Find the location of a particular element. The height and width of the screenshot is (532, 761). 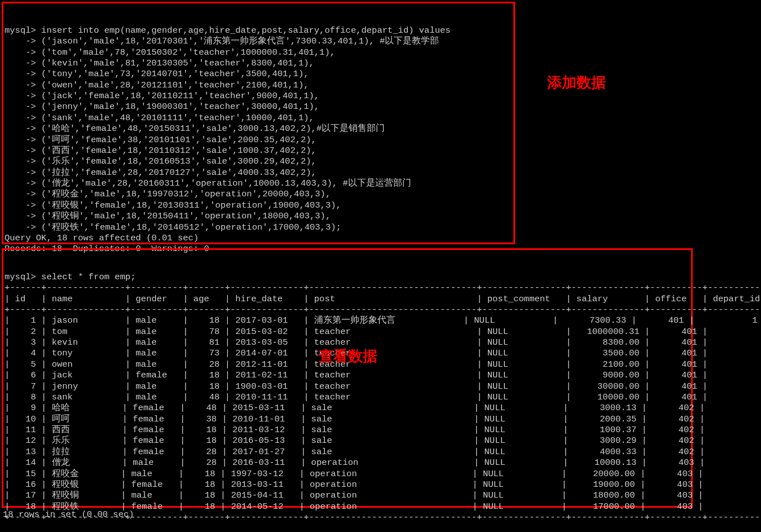

label-view-data: 查看数据 is located at coordinates (348, 357).